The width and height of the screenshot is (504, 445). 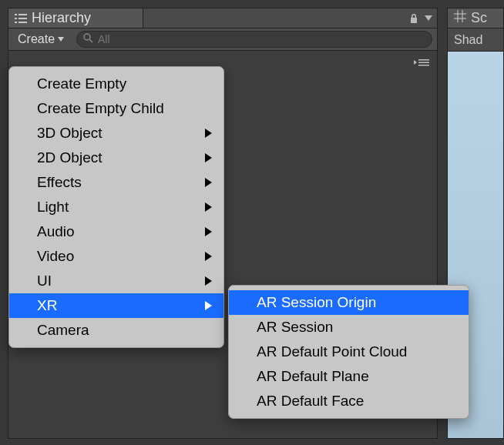 What do you see at coordinates (88, 39) in the screenshot?
I see `search-icon` at bounding box center [88, 39].